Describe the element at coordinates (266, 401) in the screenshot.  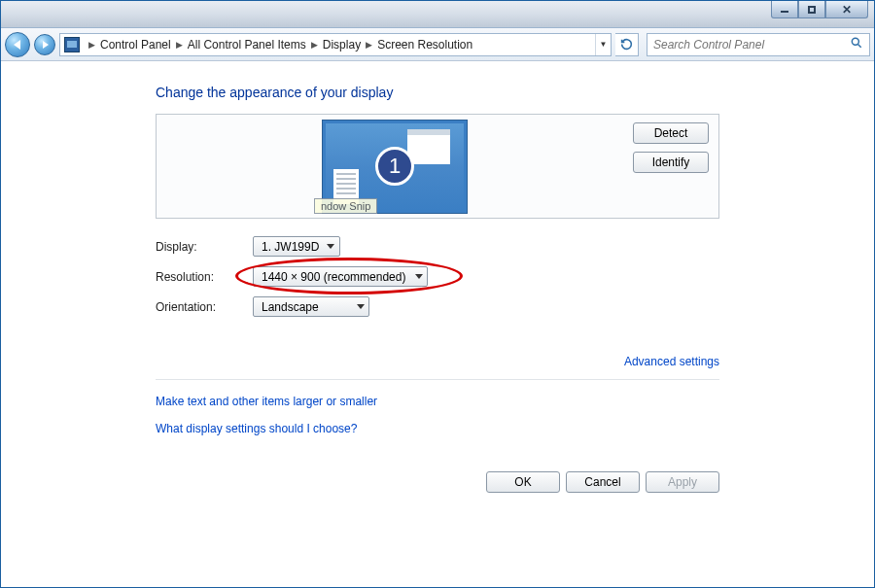
I see `text-size-link: Make text and other items larger or smal…` at that location.